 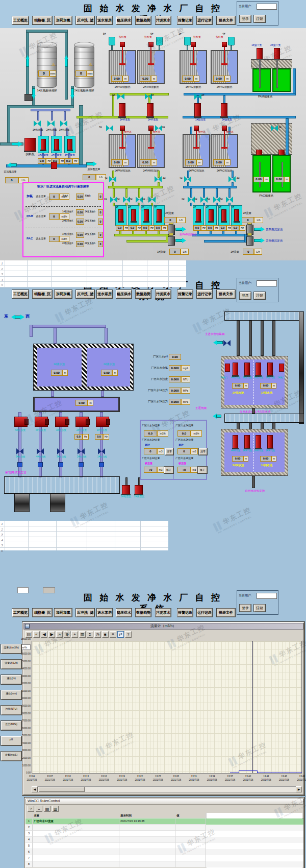 What do you see at coordinates (42, 20) in the screenshot?
I see `toolbar-button-1-s1: 细格栅_沉淀池` at bounding box center [42, 20].